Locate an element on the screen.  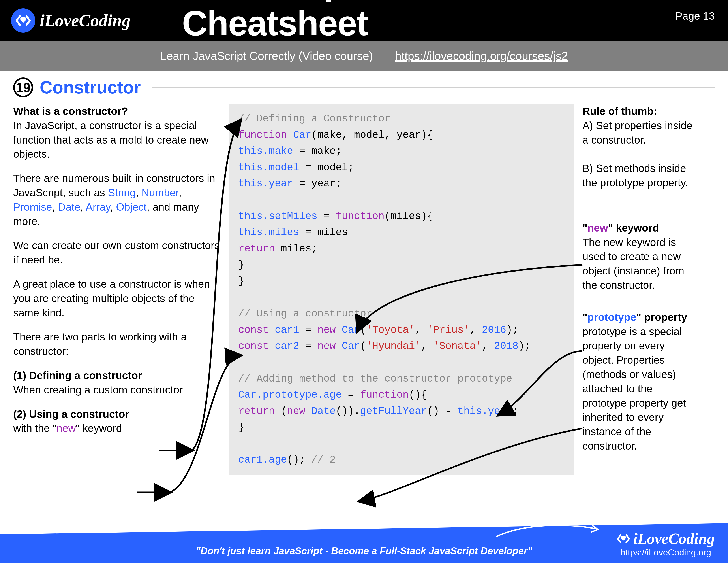
code-l6c: = miles is located at coordinates (323, 232).